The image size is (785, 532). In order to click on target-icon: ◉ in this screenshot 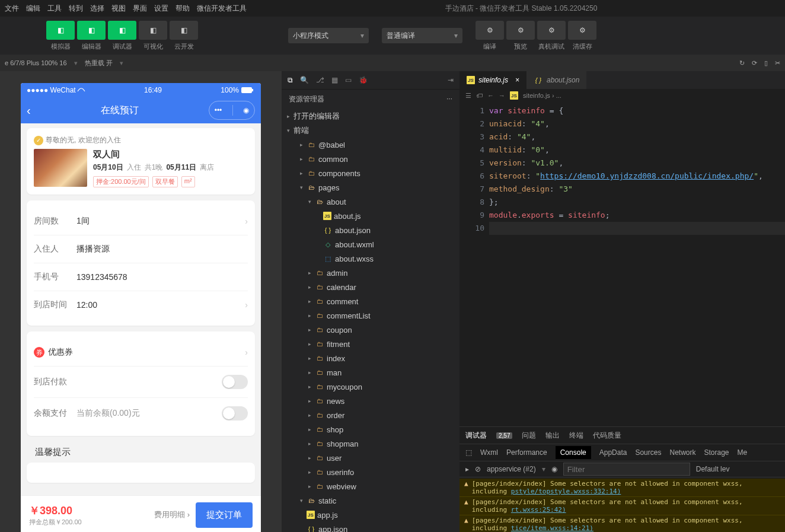, I will do `click(246, 110)`.